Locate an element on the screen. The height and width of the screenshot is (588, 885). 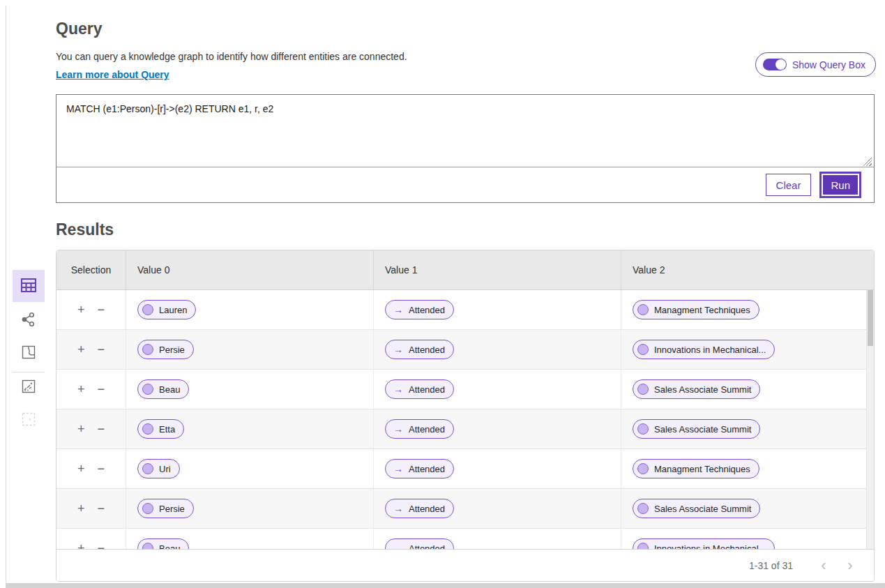
run-button: Run is located at coordinates (840, 185).